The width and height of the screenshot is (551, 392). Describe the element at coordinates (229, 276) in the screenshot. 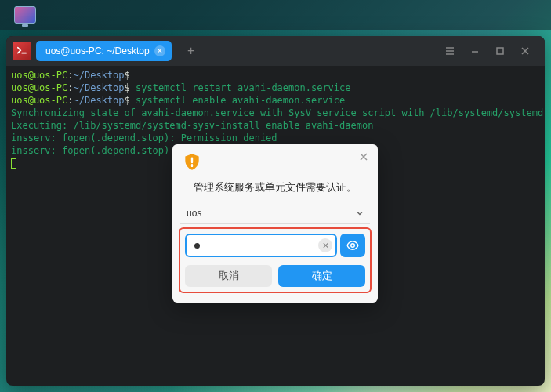

I see `cancel-button: 取消` at that location.